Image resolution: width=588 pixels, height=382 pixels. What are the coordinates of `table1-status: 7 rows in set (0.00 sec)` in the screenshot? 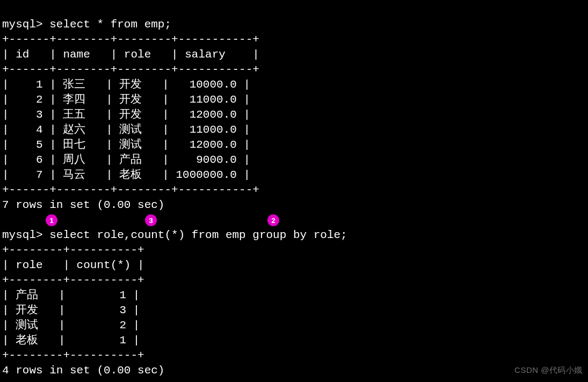 It's located at (83, 205).